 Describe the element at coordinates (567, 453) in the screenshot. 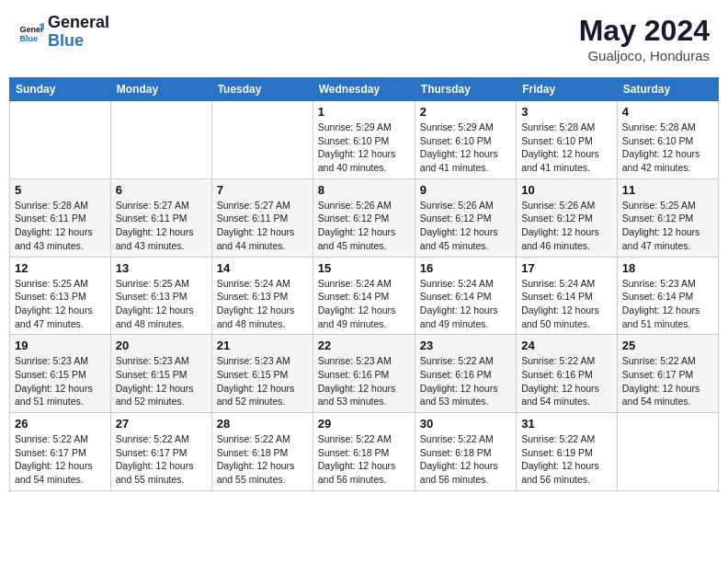

I see `calendar-cell: 31Sunrise: 5:22 AM Sunset: 6:19 PM Dayli…` at that location.